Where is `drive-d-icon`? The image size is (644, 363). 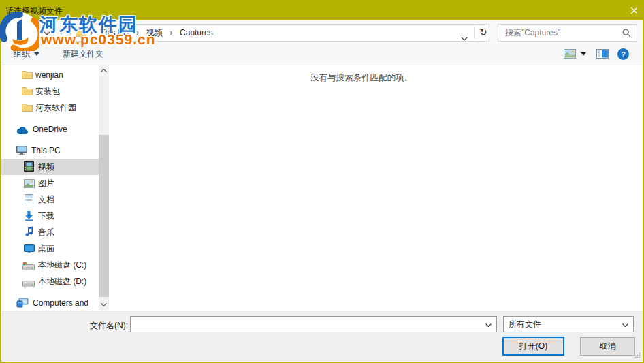
drive-d-icon is located at coordinates (29, 284).